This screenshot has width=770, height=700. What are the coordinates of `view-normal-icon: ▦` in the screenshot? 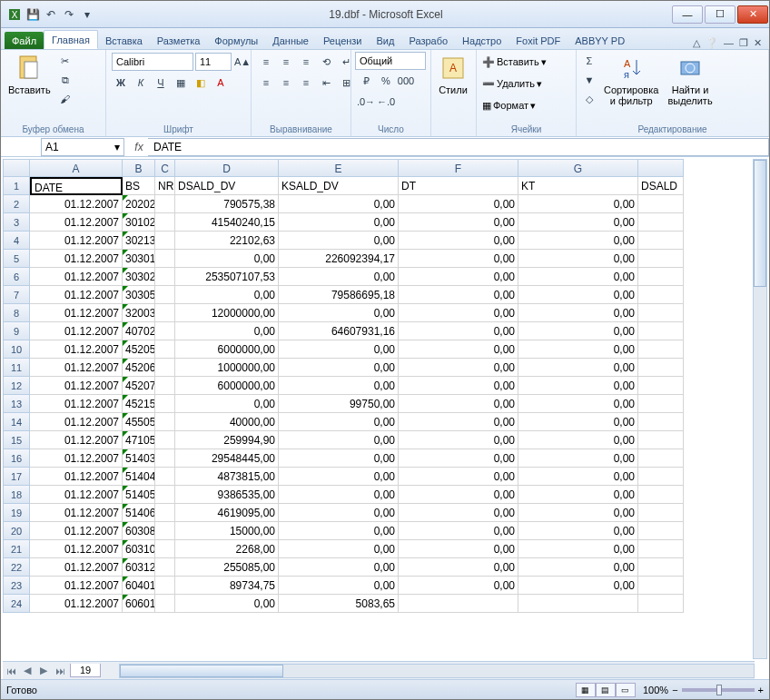 It's located at (586, 690).